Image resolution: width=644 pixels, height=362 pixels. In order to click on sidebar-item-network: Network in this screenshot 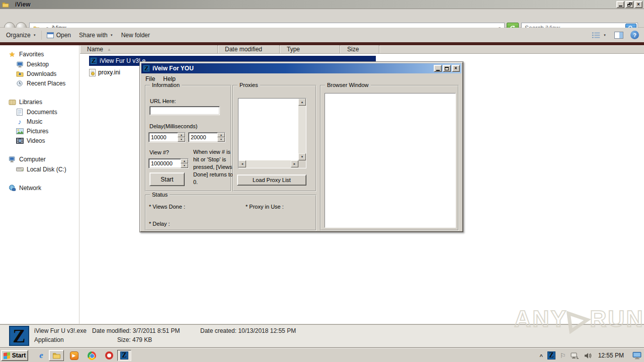, I will do `click(39, 188)`.